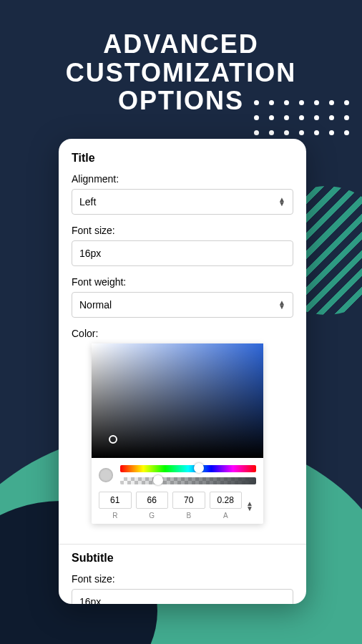  What do you see at coordinates (182, 202) in the screenshot?
I see `alignment-select: Left ▲▼` at bounding box center [182, 202].